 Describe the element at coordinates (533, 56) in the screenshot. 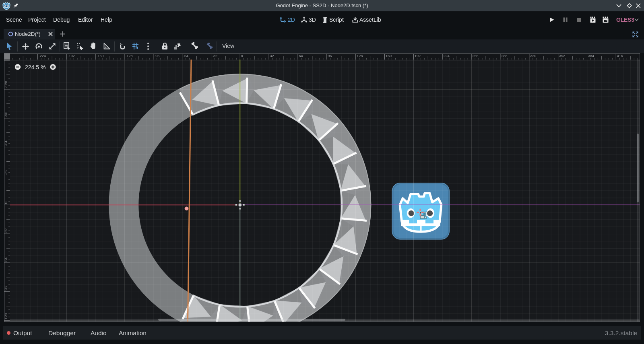

I see `svg-text: 320` at that location.